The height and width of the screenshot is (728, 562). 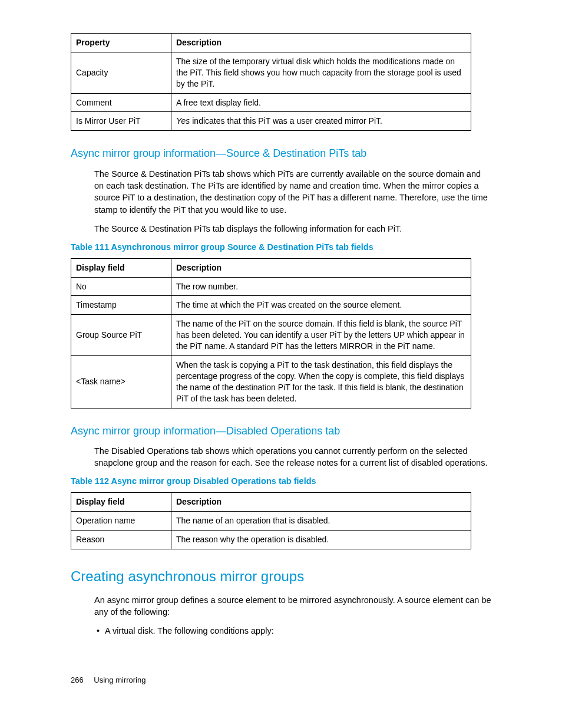 What do you see at coordinates (271, 286) in the screenshot?
I see `table-row: No The row number.` at bounding box center [271, 286].